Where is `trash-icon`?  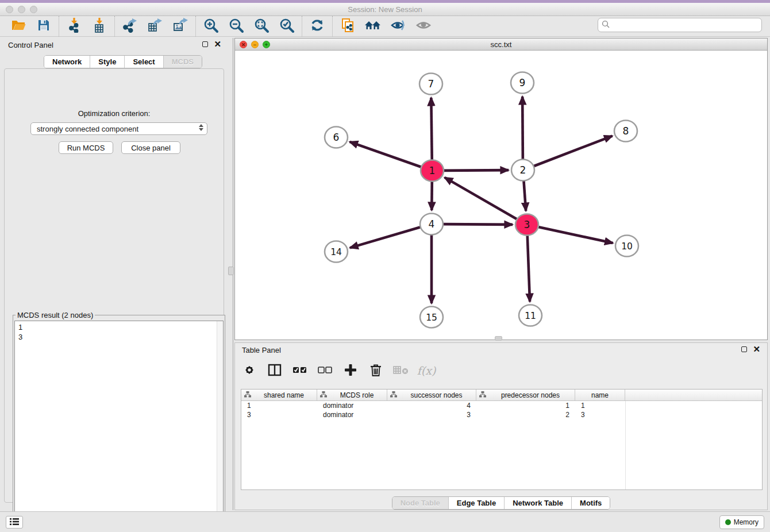
trash-icon is located at coordinates (376, 371).